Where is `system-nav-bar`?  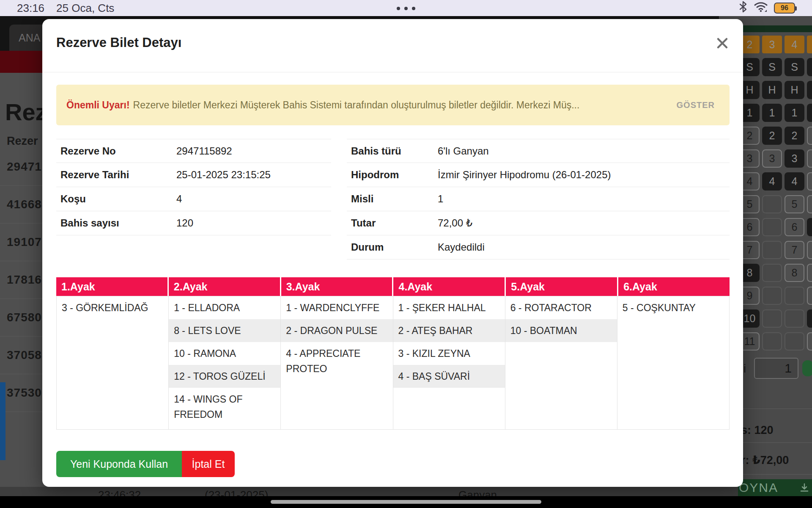 system-nav-bar is located at coordinates (406, 502).